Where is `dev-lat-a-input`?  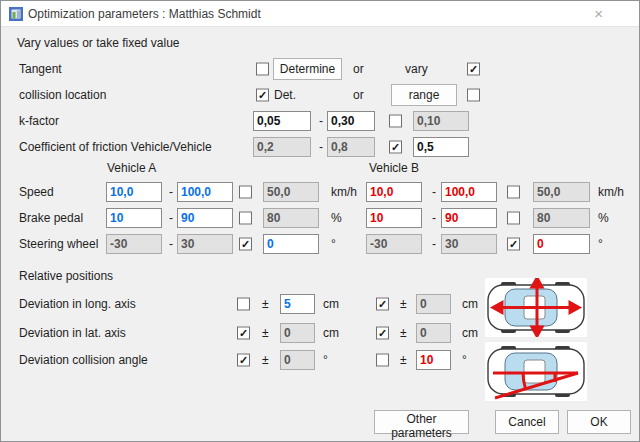 dev-lat-a-input is located at coordinates (298, 333).